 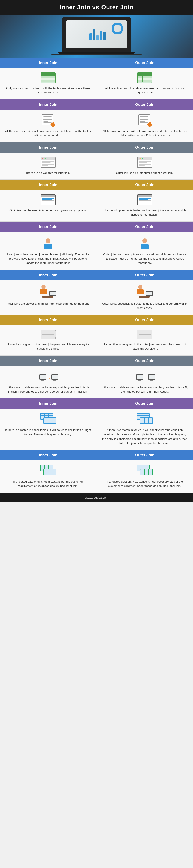 I want to click on outer-col-0: All the entries from the tables are take…, so click(x=145, y=84).